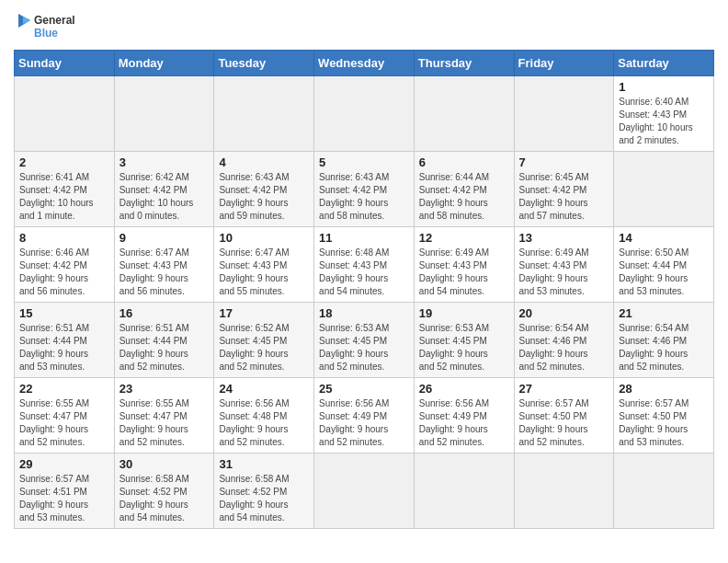 The width and height of the screenshot is (728, 563). What do you see at coordinates (64, 237) in the screenshot?
I see `day-number: 8` at bounding box center [64, 237].